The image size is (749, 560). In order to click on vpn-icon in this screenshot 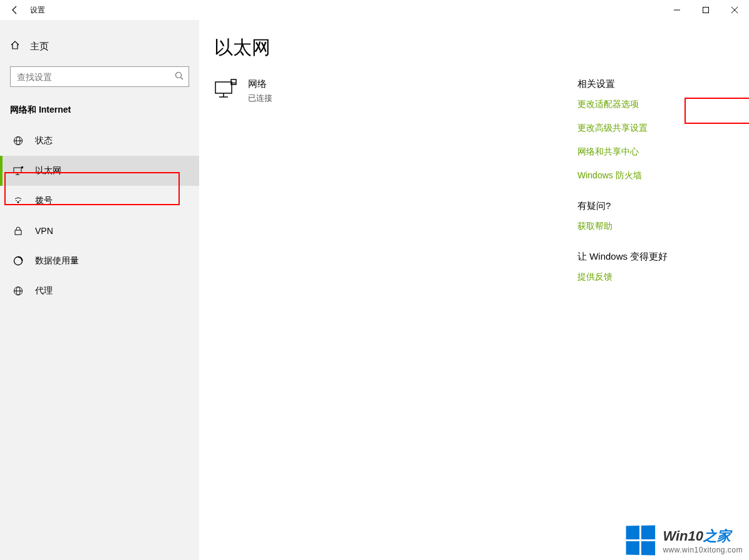, I will do `click(18, 231)`.